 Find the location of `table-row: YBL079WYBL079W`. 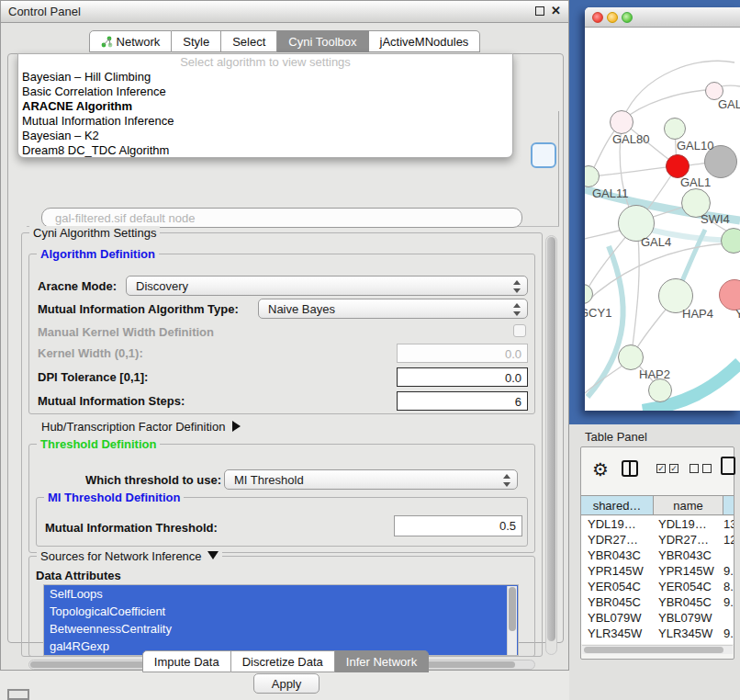

table-row: YBL079WYBL079W is located at coordinates (657, 617).